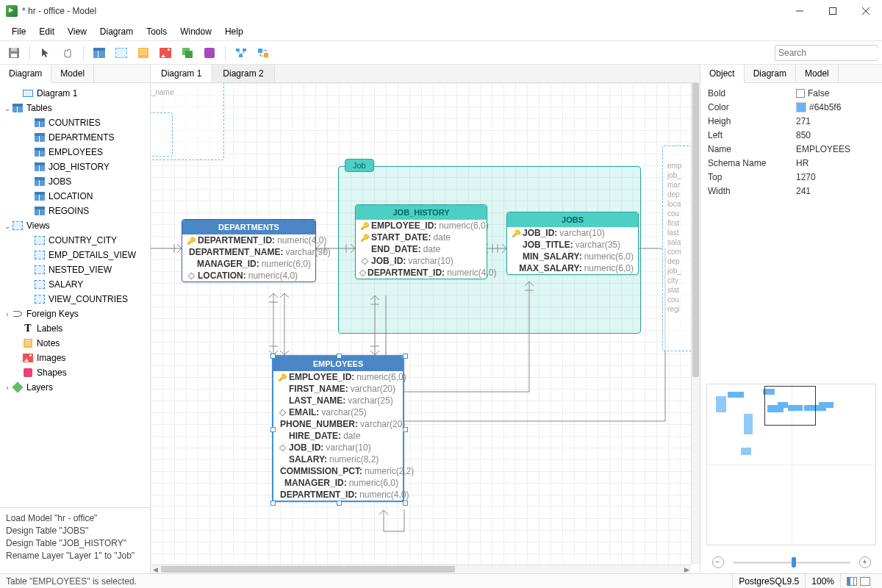 Image resolution: width=882 pixels, height=588 pixels. Describe the element at coordinates (800, 11) in the screenshot. I see `minimize-button` at that location.